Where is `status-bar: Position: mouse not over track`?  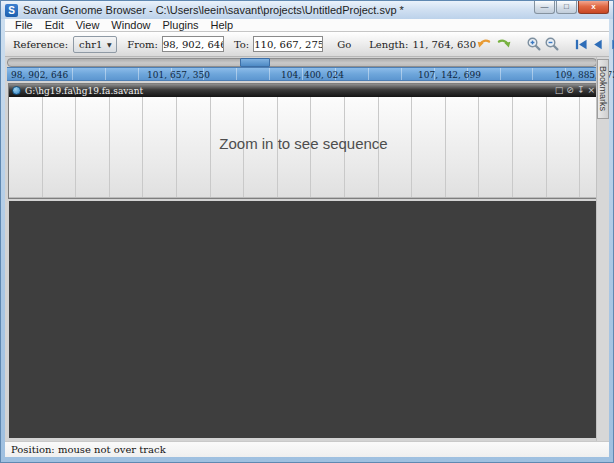 status-bar: Position: mouse not over track is located at coordinates (307, 449).